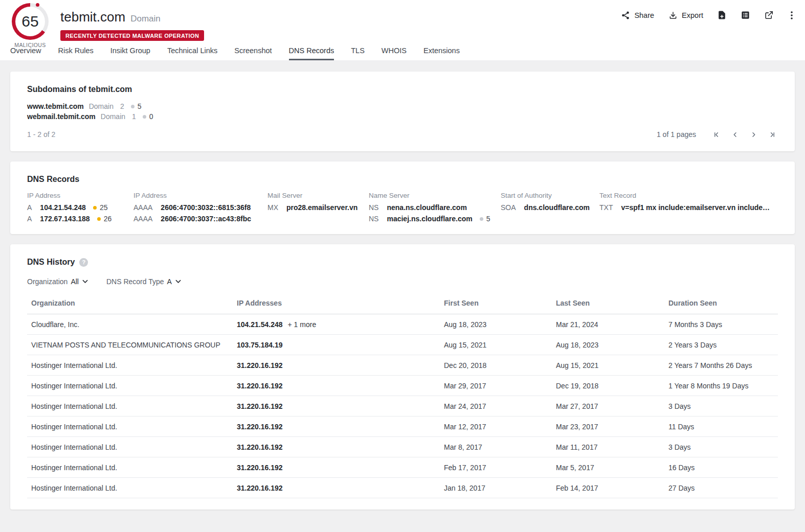 This screenshot has height=532, width=805. Describe the element at coordinates (438, 207) in the screenshot. I see `record-value-cell: nena.ns.cloudflare.com` at that location.